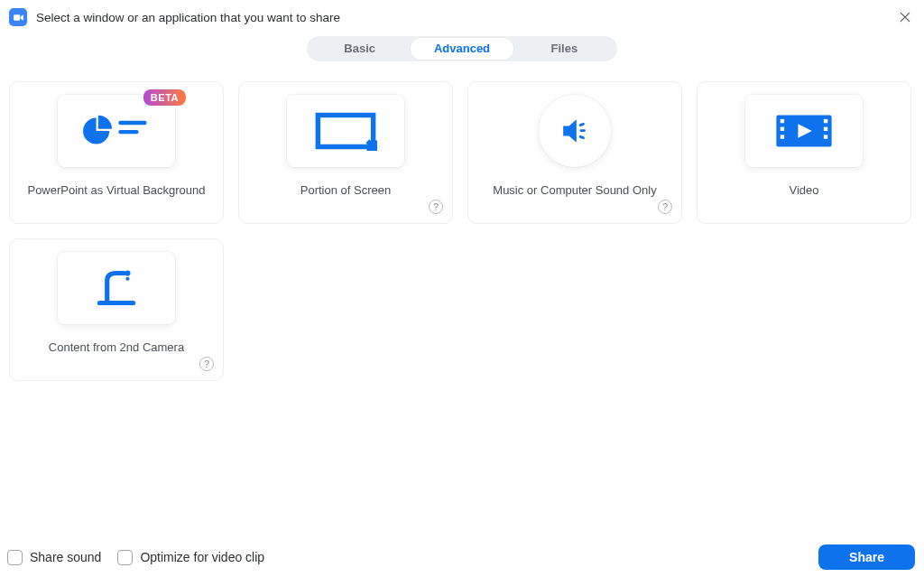  Describe the element at coordinates (18, 17) in the screenshot. I see `zoom-app-icon` at that location.